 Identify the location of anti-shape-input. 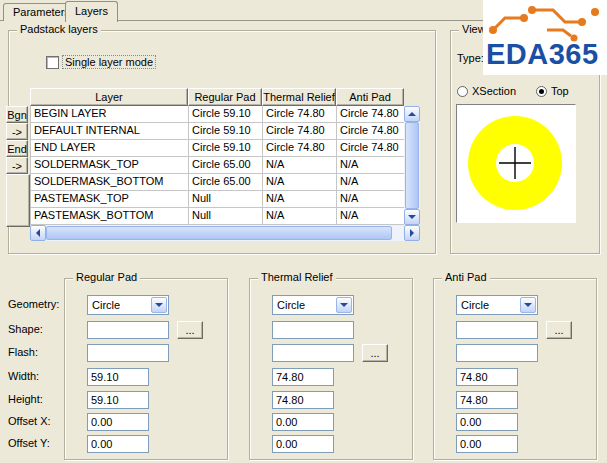
(497, 330).